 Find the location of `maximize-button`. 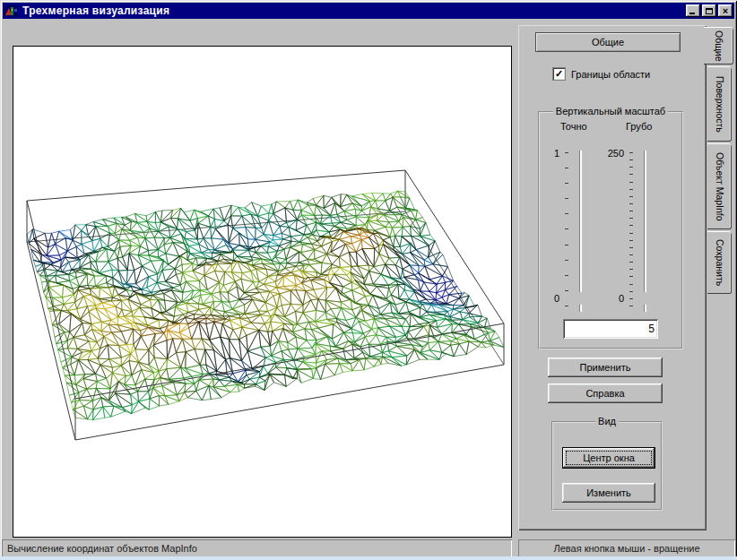

maximize-button is located at coordinates (709, 11).